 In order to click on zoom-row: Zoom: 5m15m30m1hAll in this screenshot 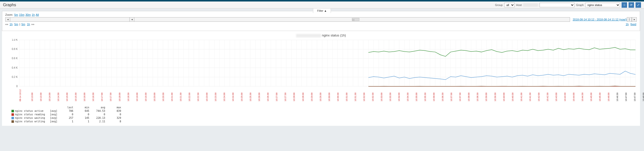, I will do `click(321, 15)`.